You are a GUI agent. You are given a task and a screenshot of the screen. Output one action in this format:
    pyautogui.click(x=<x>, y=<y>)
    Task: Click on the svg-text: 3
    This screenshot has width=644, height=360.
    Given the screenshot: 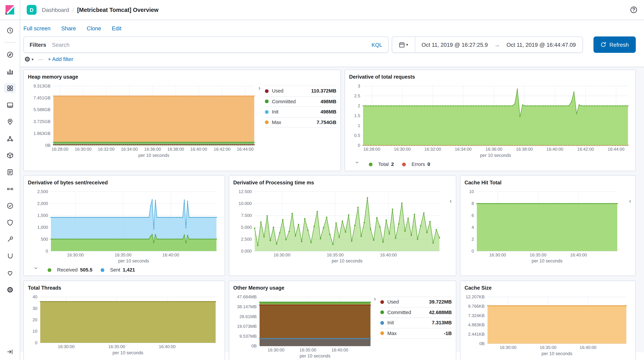 What is the action you would take?
    pyautogui.click(x=359, y=86)
    